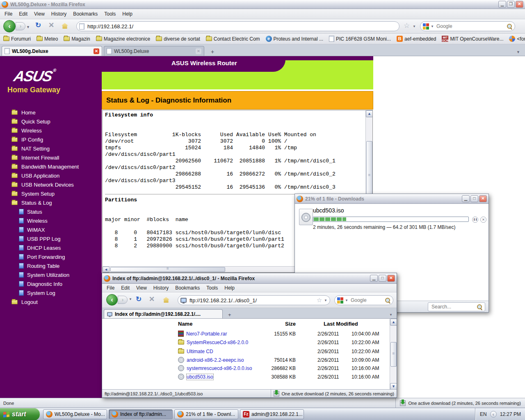 This screenshot has height=420, width=525. I want to click on start-button: start, so click(20, 414).